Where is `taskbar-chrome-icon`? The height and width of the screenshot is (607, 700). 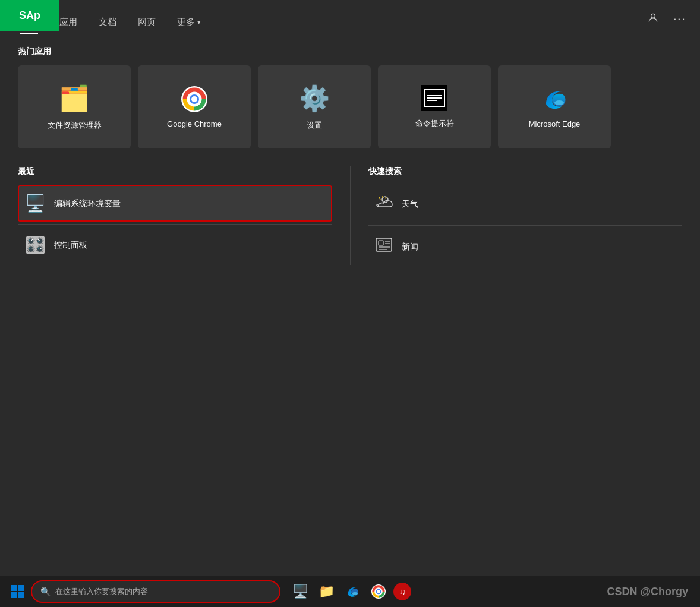
taskbar-chrome-icon is located at coordinates (379, 592).